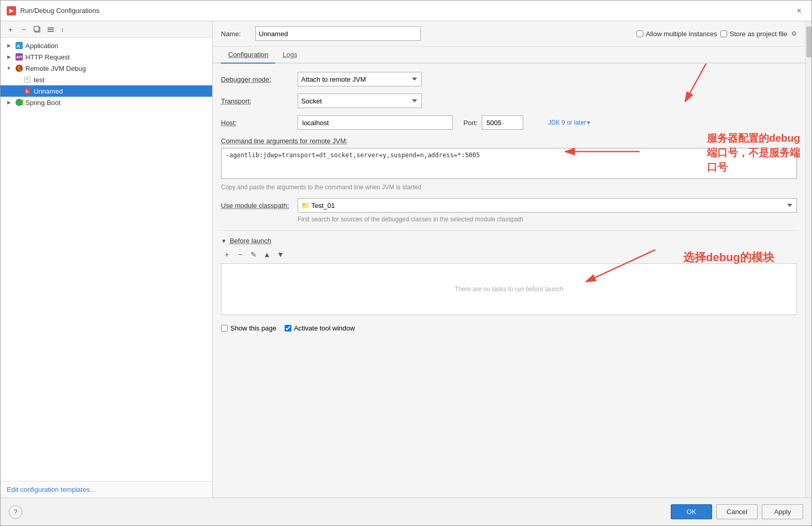 The width and height of the screenshot is (812, 526). Describe the element at coordinates (9, 57) in the screenshot. I see `expand-icon-http: ▶` at that location.